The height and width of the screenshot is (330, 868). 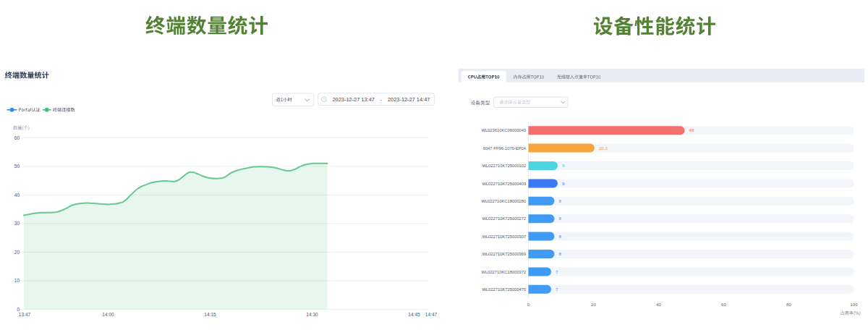 I want to click on svg-text: 14:30, so click(x=312, y=314).